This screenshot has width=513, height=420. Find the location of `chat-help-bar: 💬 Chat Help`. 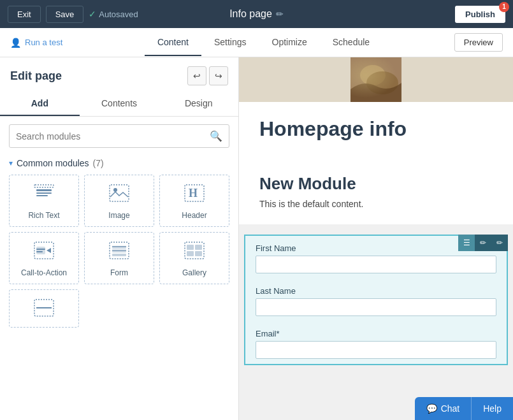

chat-help-bar: 💬 Chat Help is located at coordinates (464, 409).